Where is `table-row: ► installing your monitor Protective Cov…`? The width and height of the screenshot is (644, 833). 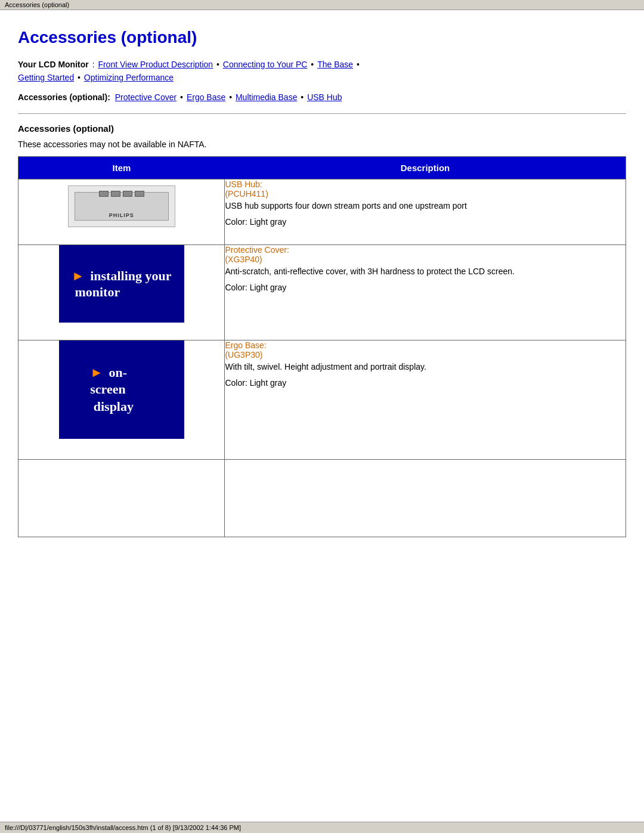 table-row: ► installing your monitor Protective Cov… is located at coordinates (322, 293).